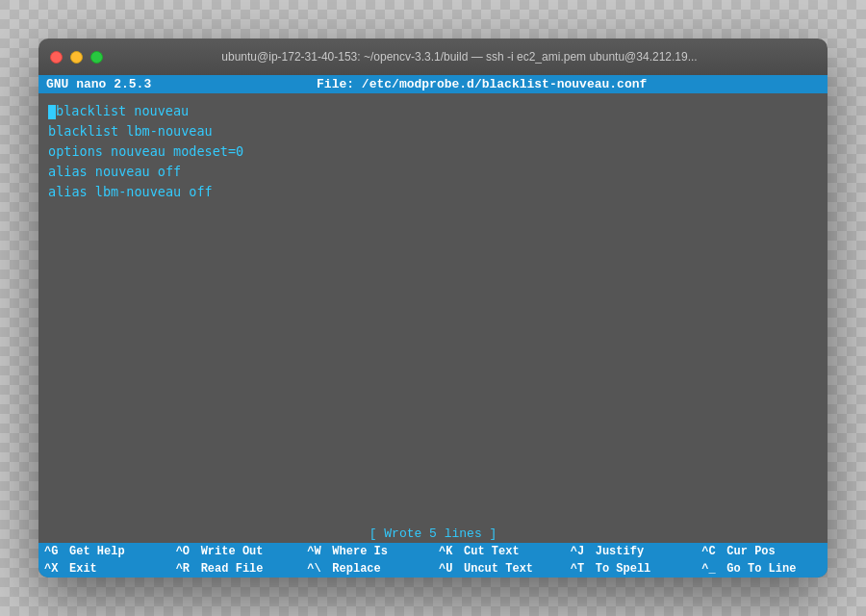  I want to click on shortcut-key-w: ^W, so click(318, 552).